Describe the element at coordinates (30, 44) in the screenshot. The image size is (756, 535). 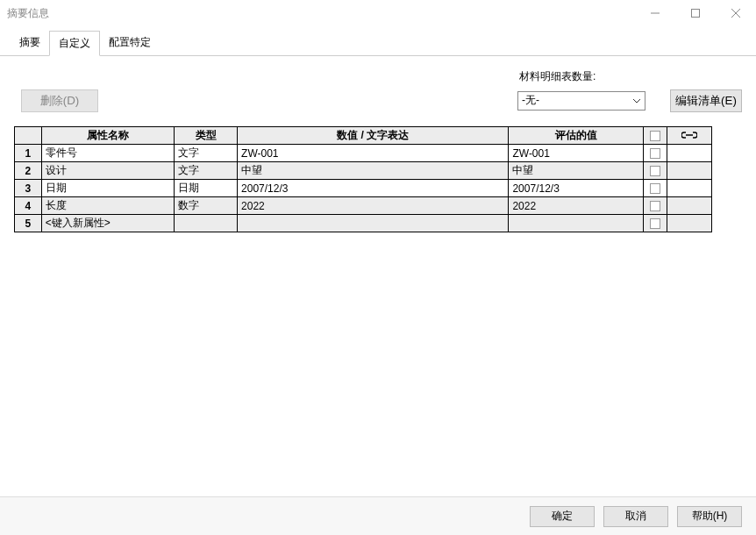
I see `tab-summary: 摘要` at that location.